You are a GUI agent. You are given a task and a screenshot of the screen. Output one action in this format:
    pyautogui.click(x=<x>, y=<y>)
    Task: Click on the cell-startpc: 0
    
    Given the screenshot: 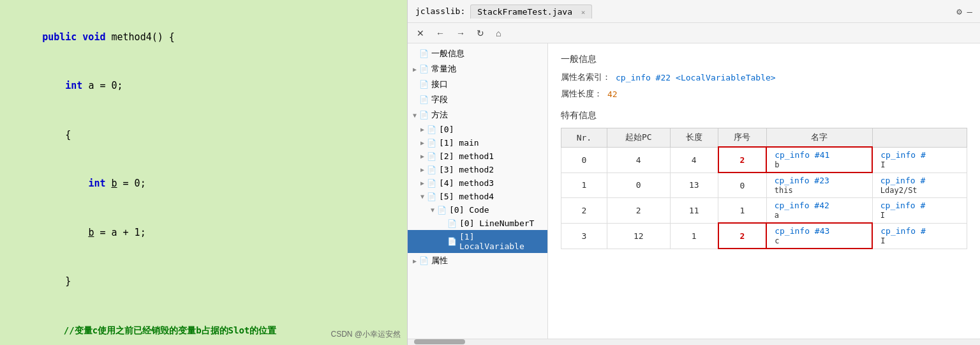 What is the action you would take?
    pyautogui.click(x=638, y=185)
    